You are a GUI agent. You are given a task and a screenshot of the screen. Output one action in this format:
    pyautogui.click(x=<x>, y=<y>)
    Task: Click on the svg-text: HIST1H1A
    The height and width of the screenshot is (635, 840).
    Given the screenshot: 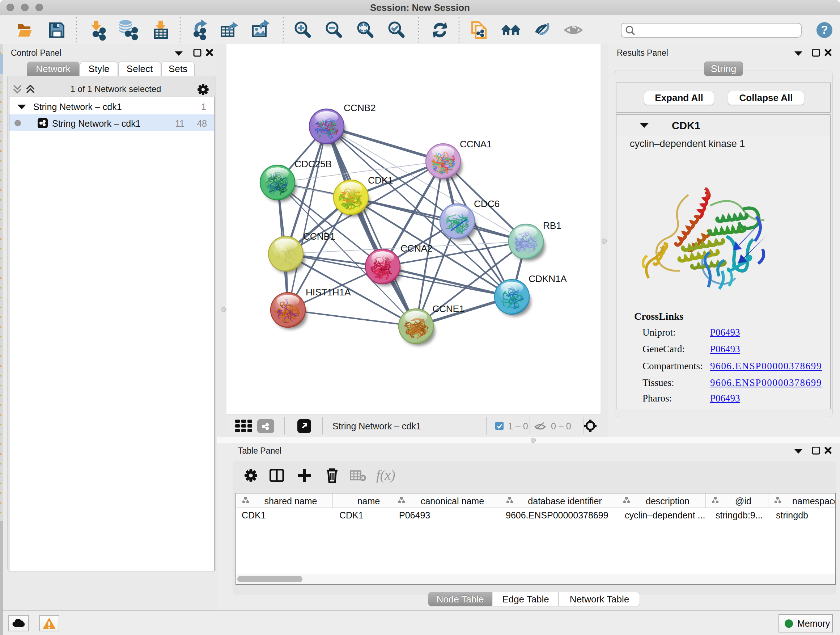 What is the action you would take?
    pyautogui.click(x=328, y=292)
    